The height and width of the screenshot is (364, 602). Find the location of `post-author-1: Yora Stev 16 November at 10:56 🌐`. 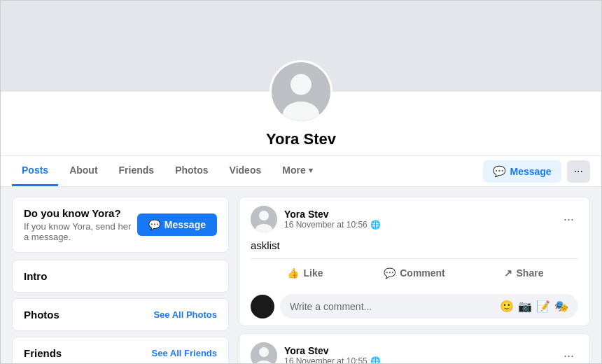

post-author-1: Yora Stev 16 November at 10:56 🌐 is located at coordinates (316, 219).